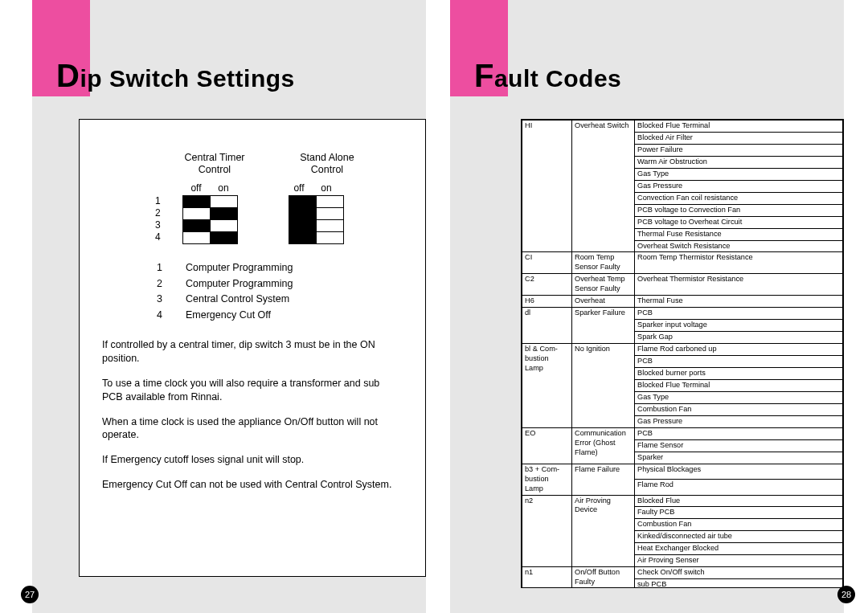 This screenshot has width=868, height=613. Describe the element at coordinates (210, 188) in the screenshot. I see `onoff-labels-1: off on` at that location.